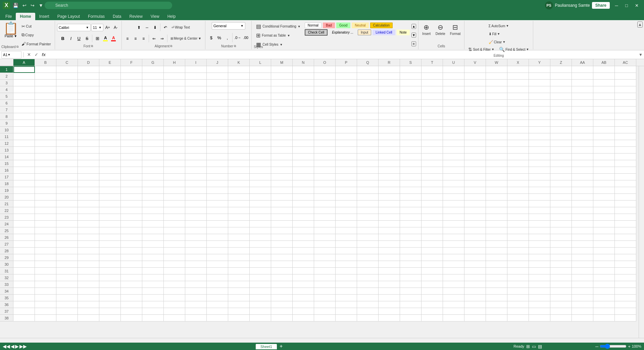 Image resolution: width=644 pixels, height=350 pixels. I want to click on cell-Z12, so click(561, 143).